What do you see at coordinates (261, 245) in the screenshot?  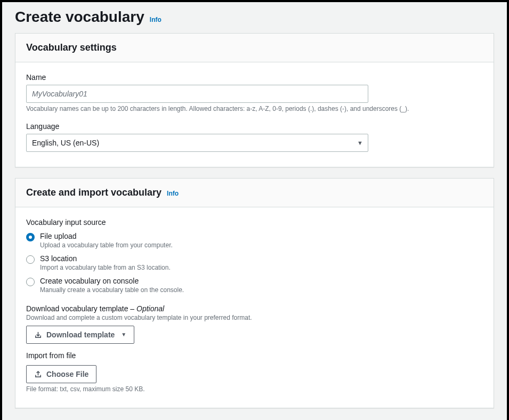 I see `radio-desc: Upload a vocabulary table from your comp…` at bounding box center [261, 245].